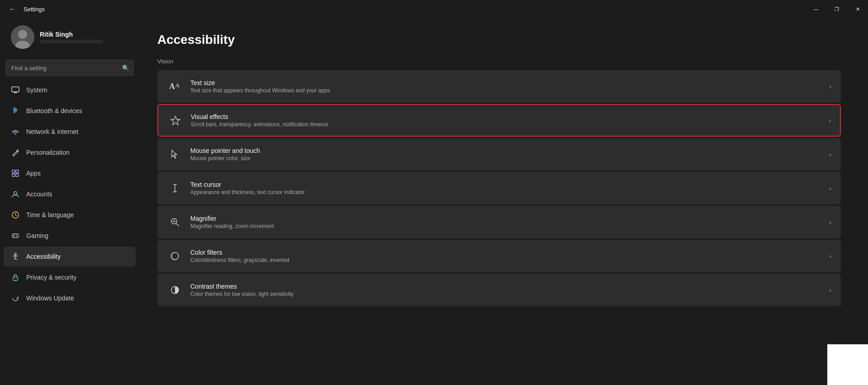  What do you see at coordinates (175, 188) in the screenshot?
I see `text-cursor-icon` at bounding box center [175, 188].